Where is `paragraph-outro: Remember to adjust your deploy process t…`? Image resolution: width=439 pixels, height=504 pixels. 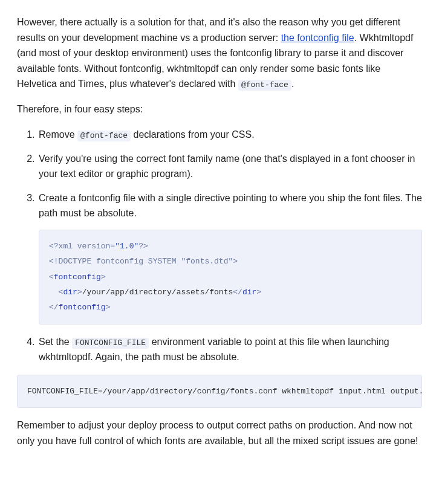
paragraph-outro: Remember to adjust your deploy process t… is located at coordinates (219, 433).